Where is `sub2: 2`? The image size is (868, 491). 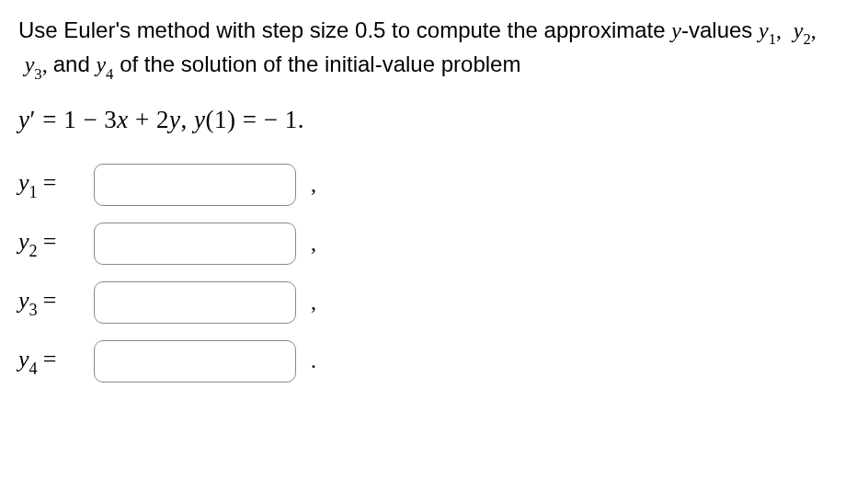
sub2: 2 is located at coordinates (806, 39).